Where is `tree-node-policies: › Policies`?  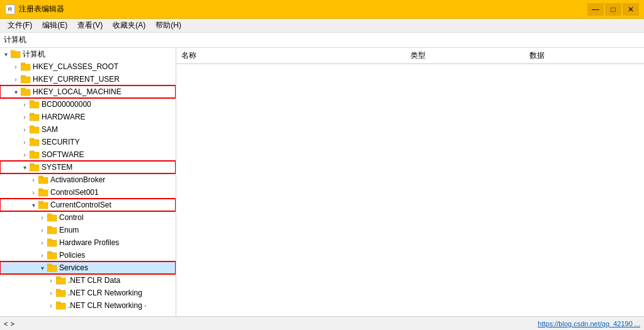 tree-node-policies: › Policies is located at coordinates (88, 255).